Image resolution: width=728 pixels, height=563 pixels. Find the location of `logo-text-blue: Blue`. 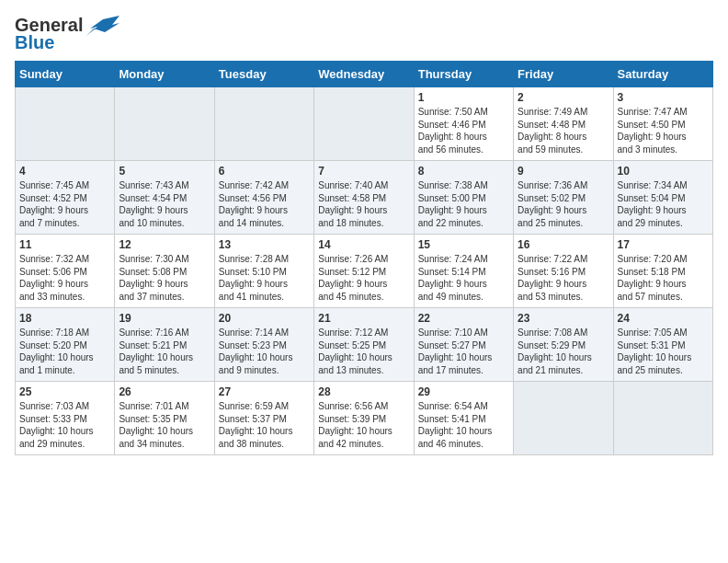

logo-text-blue: Blue is located at coordinates (35, 42).